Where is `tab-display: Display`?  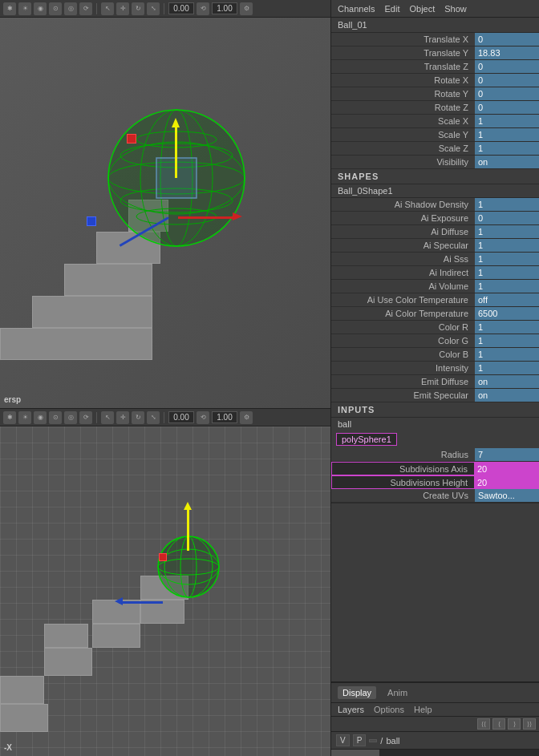
tab-display: Display is located at coordinates (357, 693).